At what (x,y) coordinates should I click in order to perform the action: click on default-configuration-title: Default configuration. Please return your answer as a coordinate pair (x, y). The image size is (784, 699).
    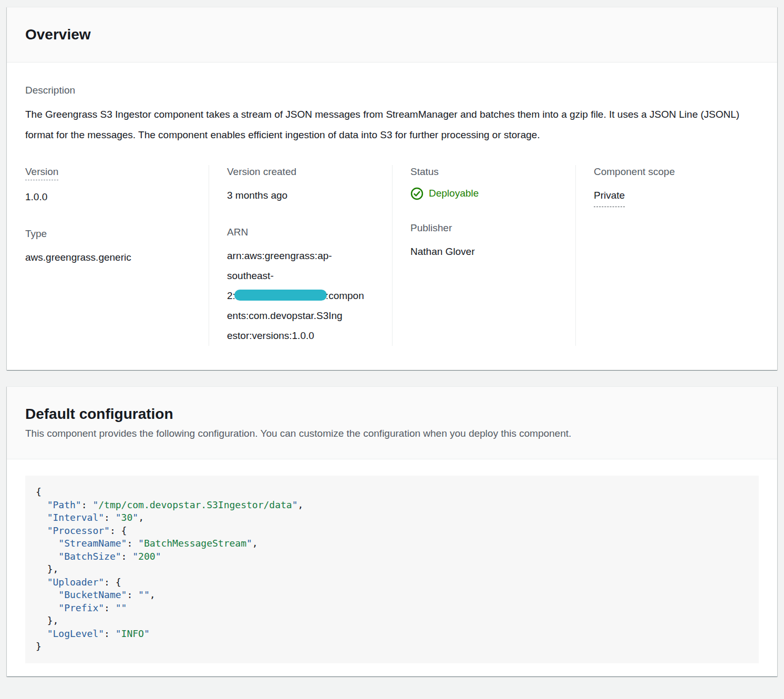
    Looking at the image, I should click on (392, 414).